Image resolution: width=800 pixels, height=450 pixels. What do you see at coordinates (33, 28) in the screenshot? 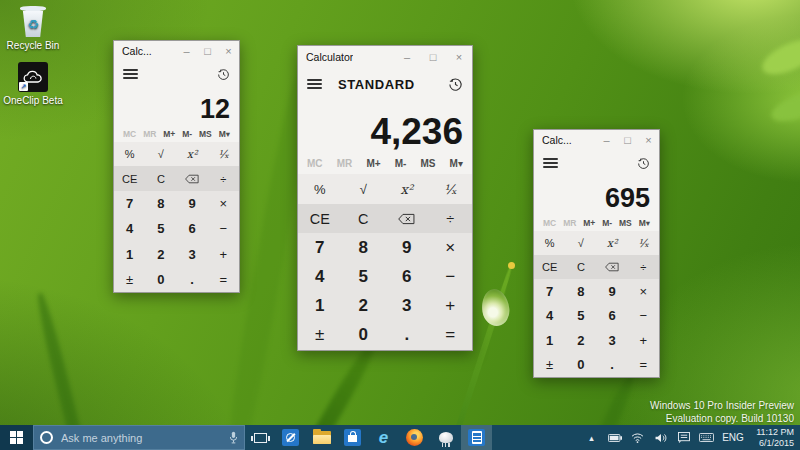
I see `desktop-icon-recycle-bin: ♻ Recycle Bin` at bounding box center [33, 28].